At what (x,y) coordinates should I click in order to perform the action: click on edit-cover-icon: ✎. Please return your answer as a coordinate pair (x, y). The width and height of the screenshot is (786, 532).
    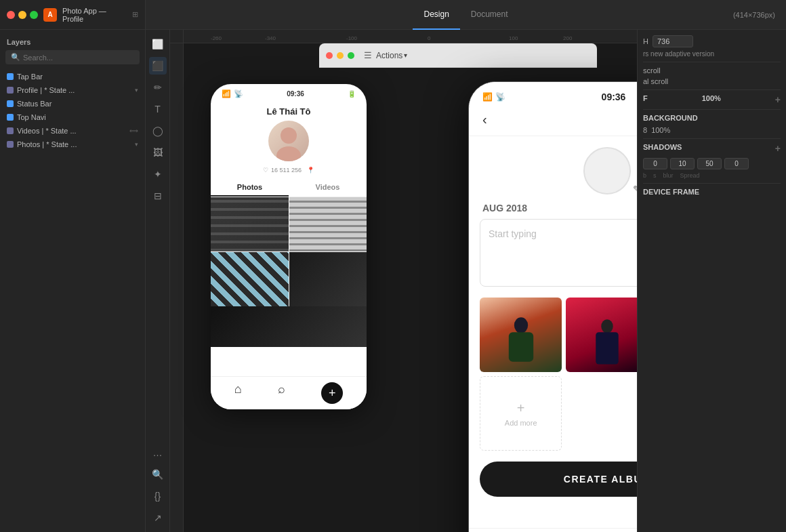
    Looking at the image, I should click on (635, 189).